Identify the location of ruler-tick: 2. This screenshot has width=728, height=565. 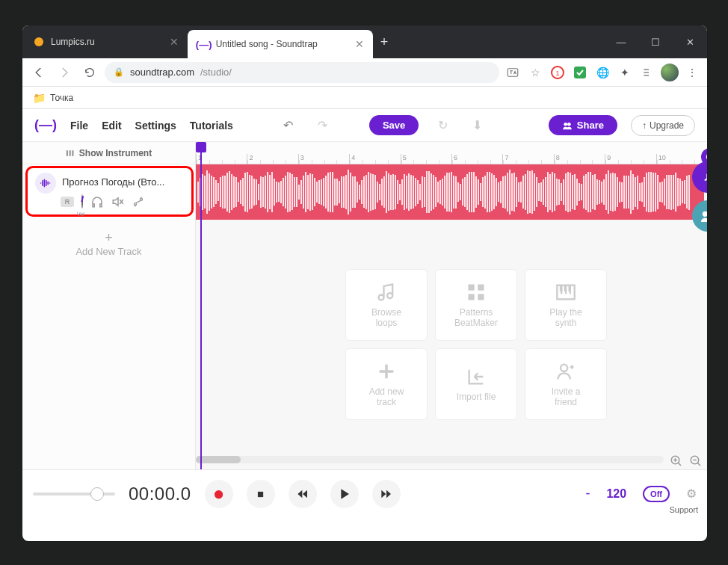
(272, 159).